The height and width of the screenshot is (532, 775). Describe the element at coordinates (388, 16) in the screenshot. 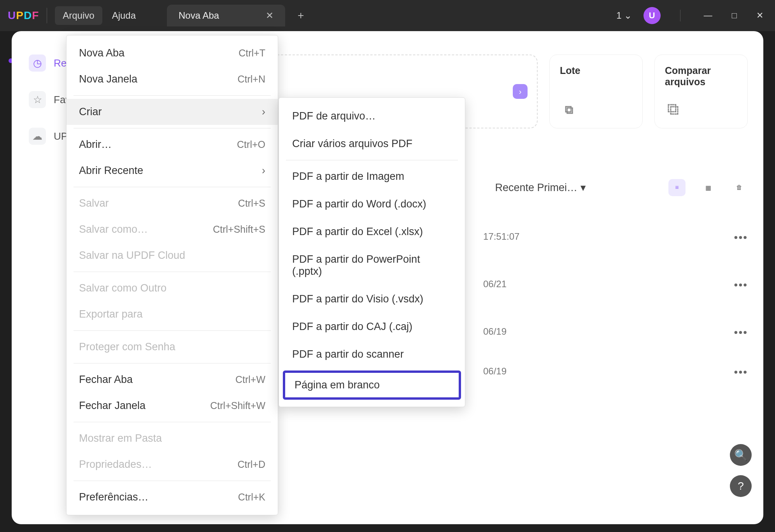

I see `titlebar: UPDF Arquivo Ajuda Nova Aba ✕ + 1 ⌄ U — …` at that location.